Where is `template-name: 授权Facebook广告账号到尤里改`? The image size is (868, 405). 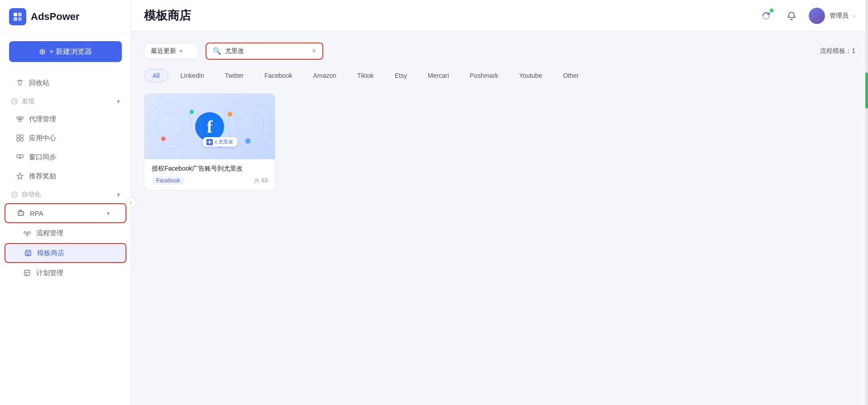
template-name: 授权Facebook广告账号到尤里改 is located at coordinates (210, 169).